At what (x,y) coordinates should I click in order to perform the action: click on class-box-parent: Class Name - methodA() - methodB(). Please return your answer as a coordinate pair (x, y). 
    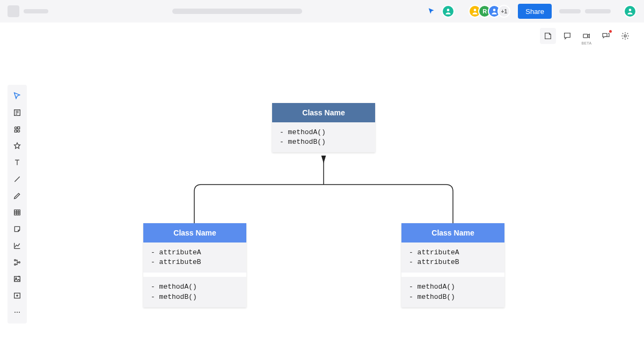
    Looking at the image, I should click on (324, 128).